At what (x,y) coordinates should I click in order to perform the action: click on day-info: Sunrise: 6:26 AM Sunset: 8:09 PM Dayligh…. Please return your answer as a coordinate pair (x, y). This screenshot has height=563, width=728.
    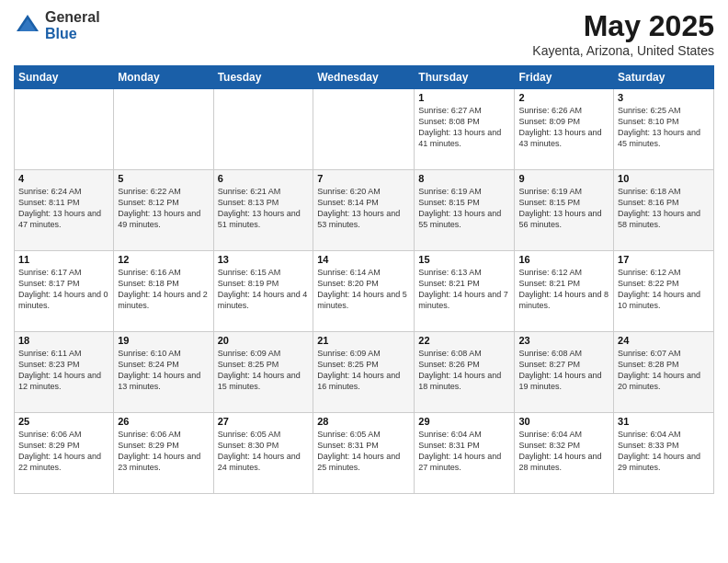
    Looking at the image, I should click on (564, 127).